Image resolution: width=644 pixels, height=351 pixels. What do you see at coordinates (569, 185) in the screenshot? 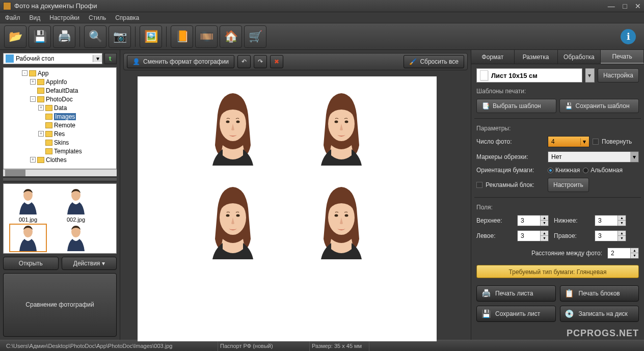
I see `configure-ad-button: Настроить` at bounding box center [569, 185].